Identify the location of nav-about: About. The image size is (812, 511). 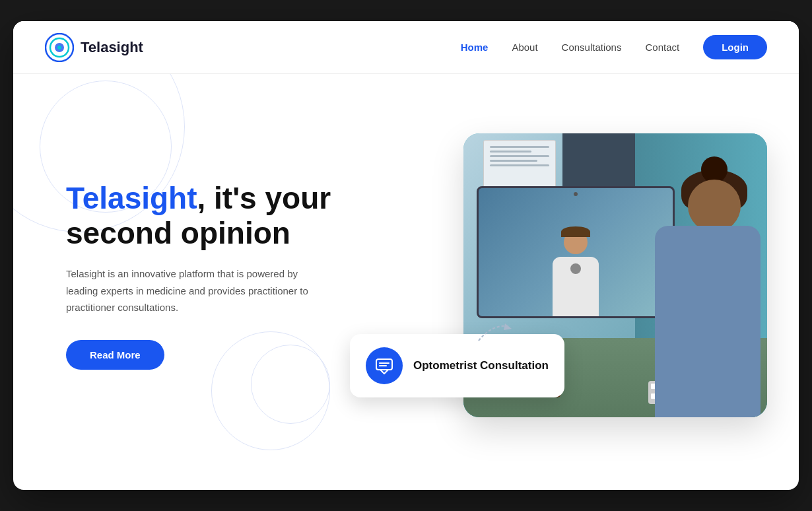
(524, 48).